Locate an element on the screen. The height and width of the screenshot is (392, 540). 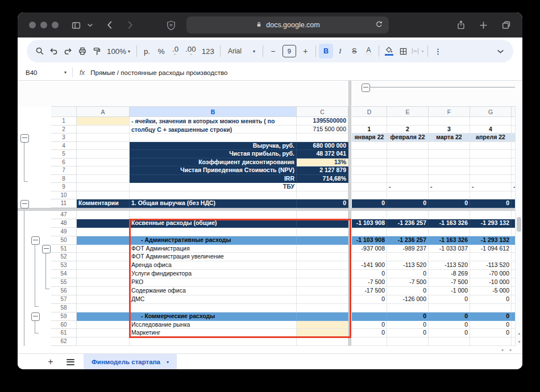
cell-B47 is located at coordinates (213, 215).